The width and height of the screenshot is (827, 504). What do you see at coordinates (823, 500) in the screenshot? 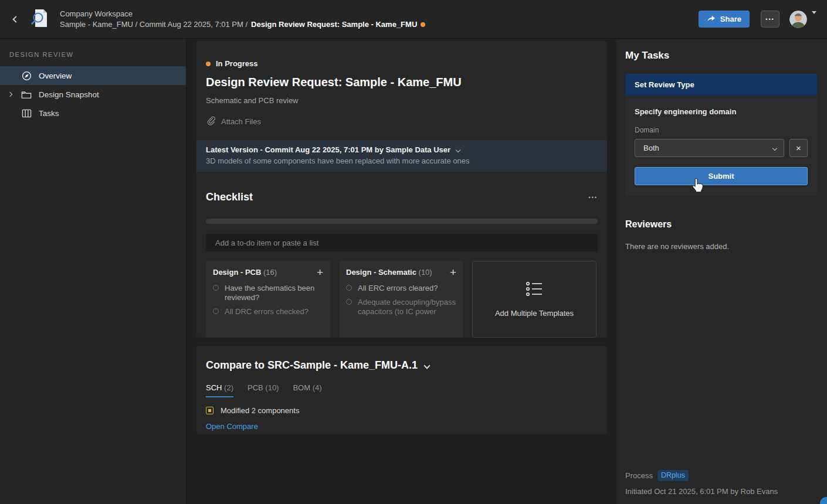
I see `chat-bubble-corner` at bounding box center [823, 500].